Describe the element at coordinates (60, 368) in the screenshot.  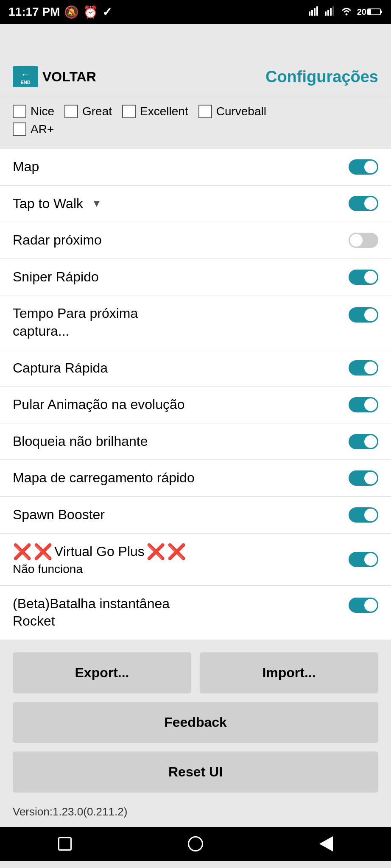
I see `setting-captura-label: Captura Rápida` at that location.